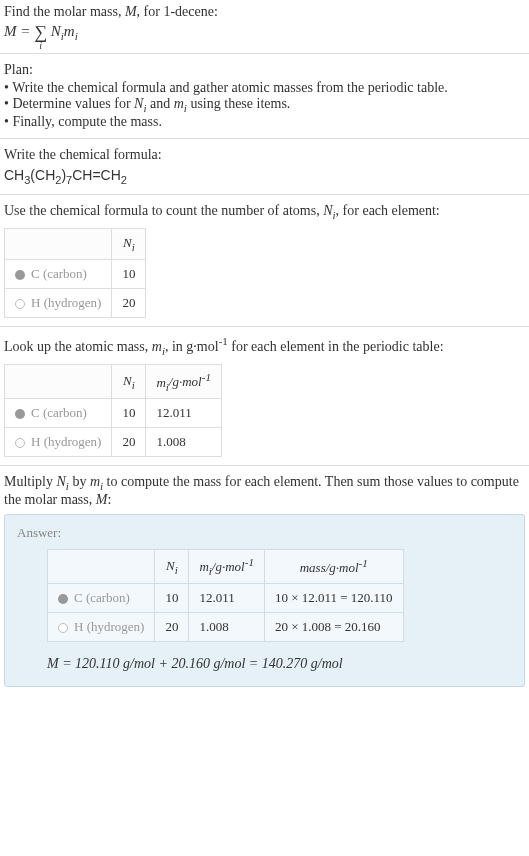 The height and width of the screenshot is (856, 529). I want to click on answer-table: Ni mi/g·mol-1 mass/g·mol-1 C (carbon) 10…, so click(226, 596).